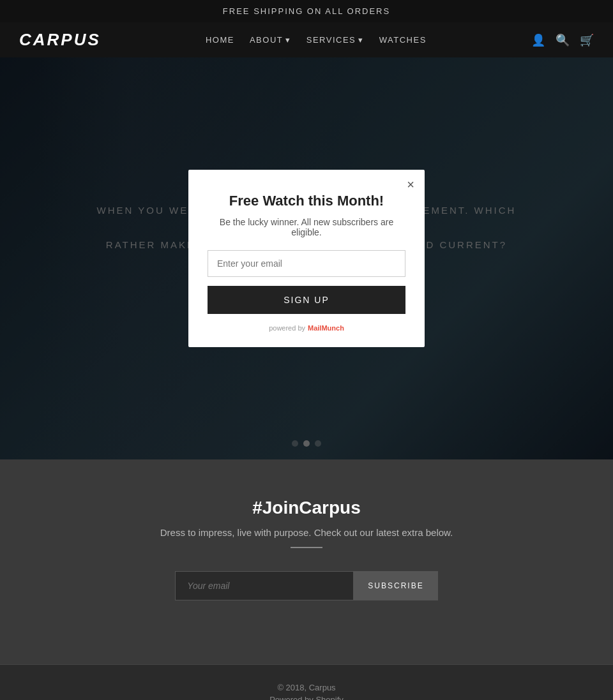 The width and height of the screenshot is (613, 700). Describe the element at coordinates (306, 532) in the screenshot. I see `join-subtitle: Dress to impress, live with purpose. Che…` at that location.